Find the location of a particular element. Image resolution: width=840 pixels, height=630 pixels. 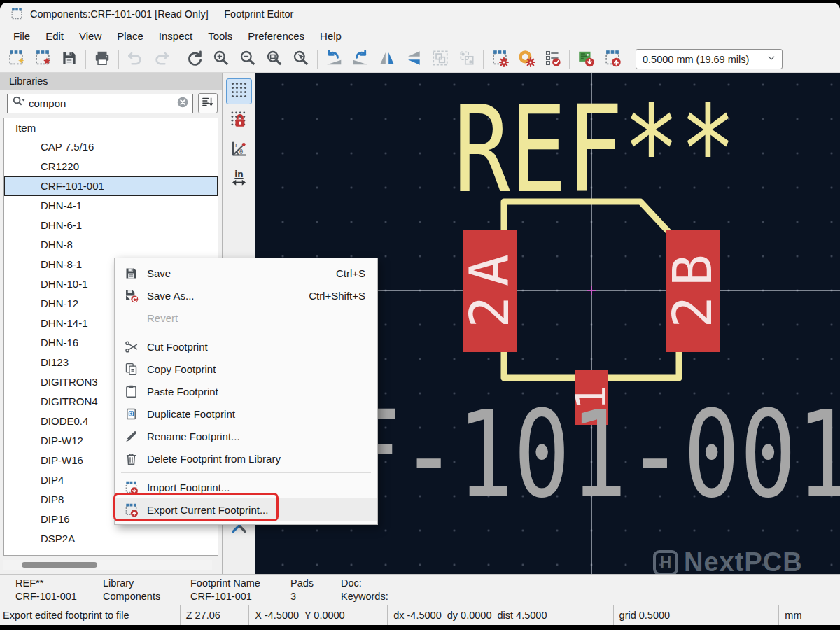

new-footprint-icon is located at coordinates (16, 59).